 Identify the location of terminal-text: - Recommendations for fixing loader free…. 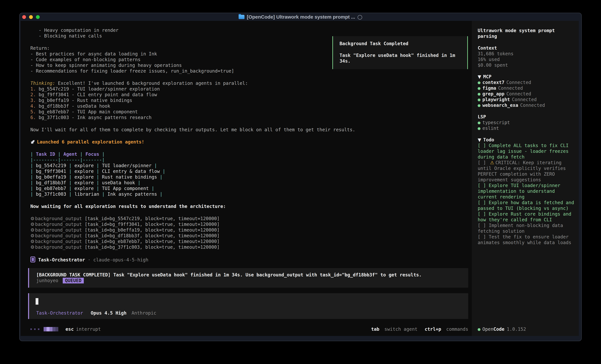
(132, 71).